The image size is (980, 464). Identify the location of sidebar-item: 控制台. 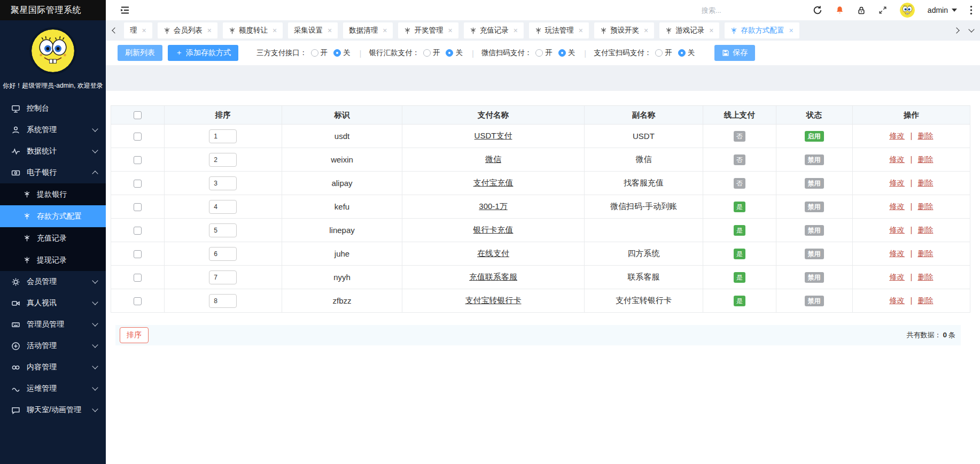
(53, 109).